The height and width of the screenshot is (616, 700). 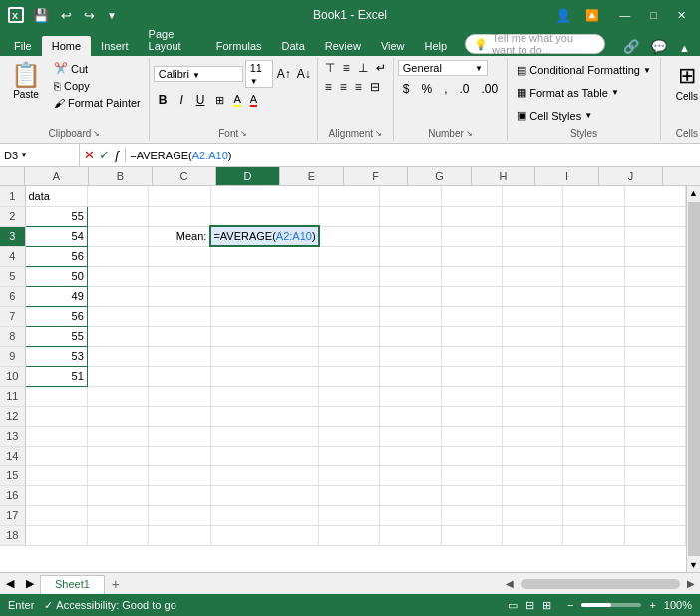 I want to click on cell-D9, so click(x=264, y=356).